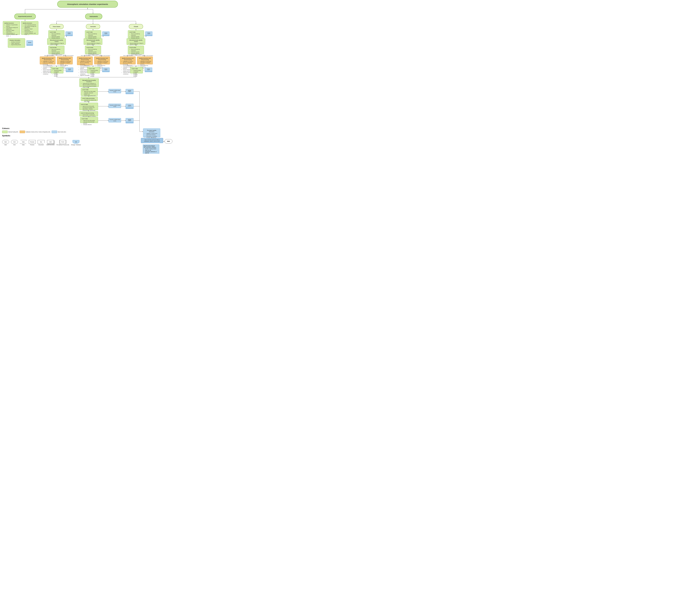  I want to click on instruments: Instruments, so click(94, 16).